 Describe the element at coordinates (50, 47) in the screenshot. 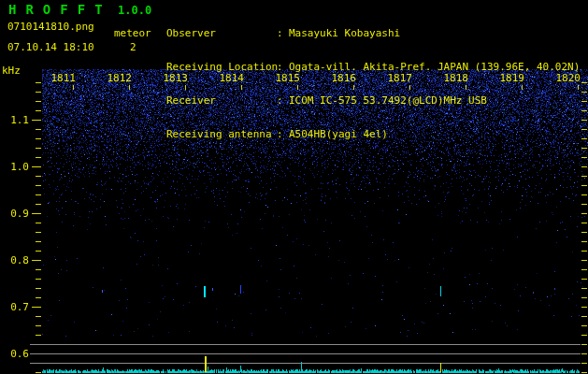

I see `datetime-label: 07.10.14 18:10` at that location.